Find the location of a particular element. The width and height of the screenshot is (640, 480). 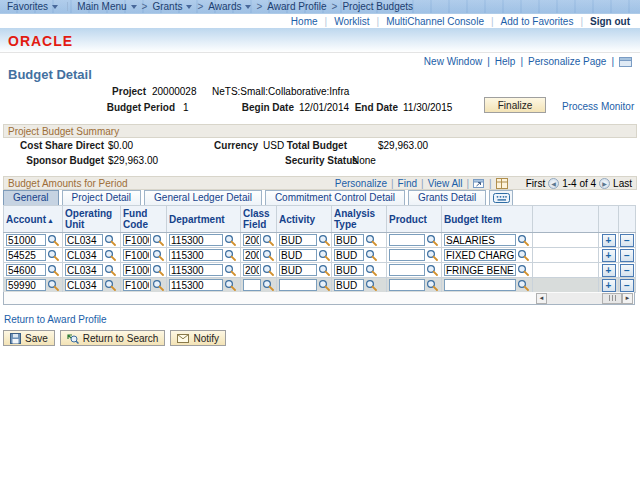

return-to-search-button: Return to Search is located at coordinates (113, 338).